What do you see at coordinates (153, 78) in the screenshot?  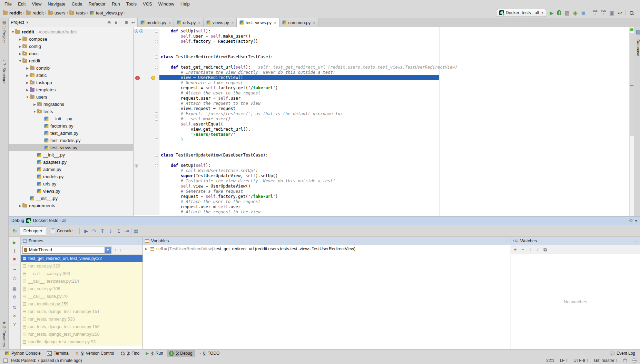 I see `intention-bulb-icon` at bounding box center [153, 78].